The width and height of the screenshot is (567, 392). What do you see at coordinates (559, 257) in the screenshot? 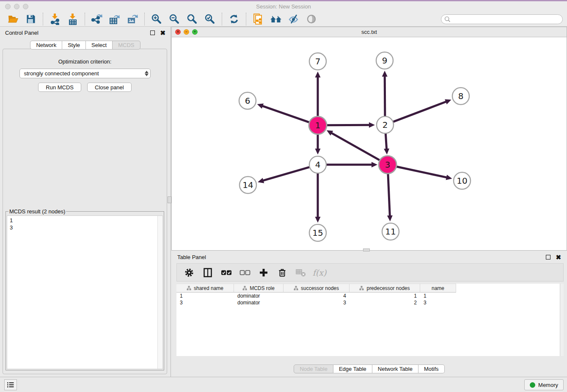
I see `close-table-panel-icon: ✖` at bounding box center [559, 257].